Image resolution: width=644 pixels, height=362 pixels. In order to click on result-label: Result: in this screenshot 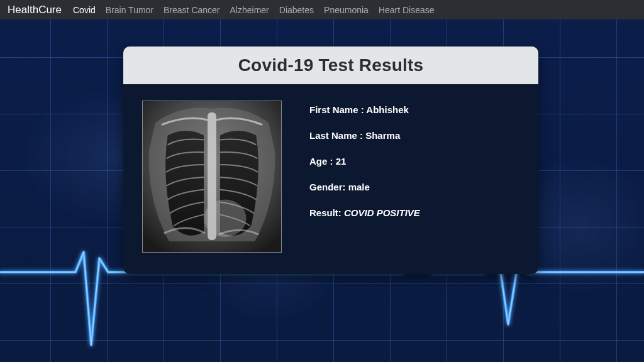, I will do `click(326, 212)`.